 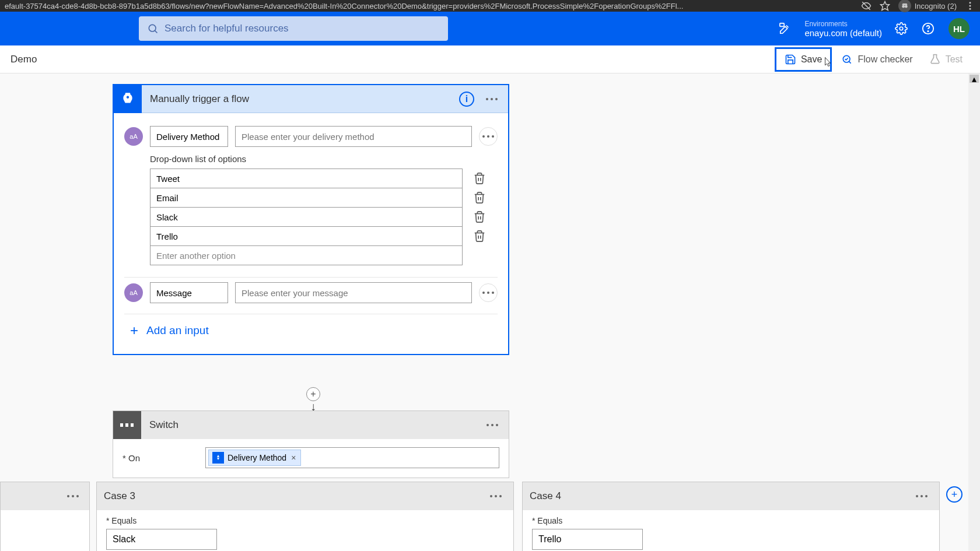 I want to click on search-icon, so click(x=153, y=29).